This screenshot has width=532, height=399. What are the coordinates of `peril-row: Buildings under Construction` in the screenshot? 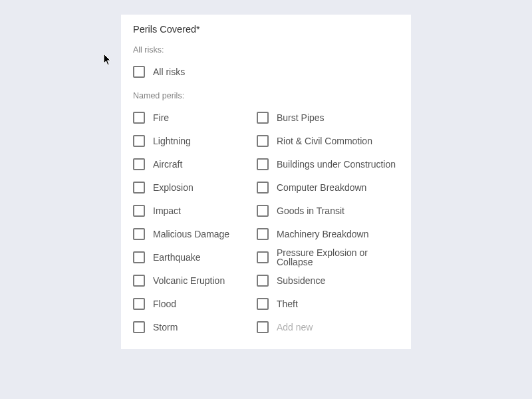 It's located at (327, 164).